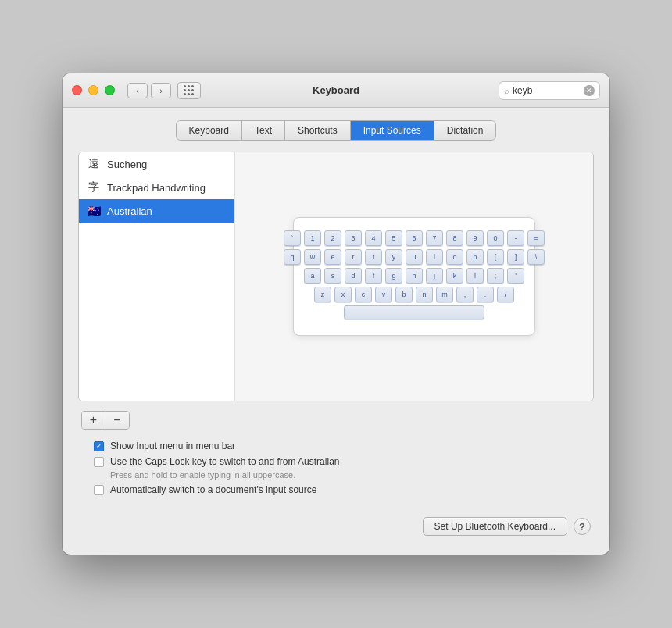 The width and height of the screenshot is (672, 628). I want to click on keyboard-row-space, so click(414, 312).